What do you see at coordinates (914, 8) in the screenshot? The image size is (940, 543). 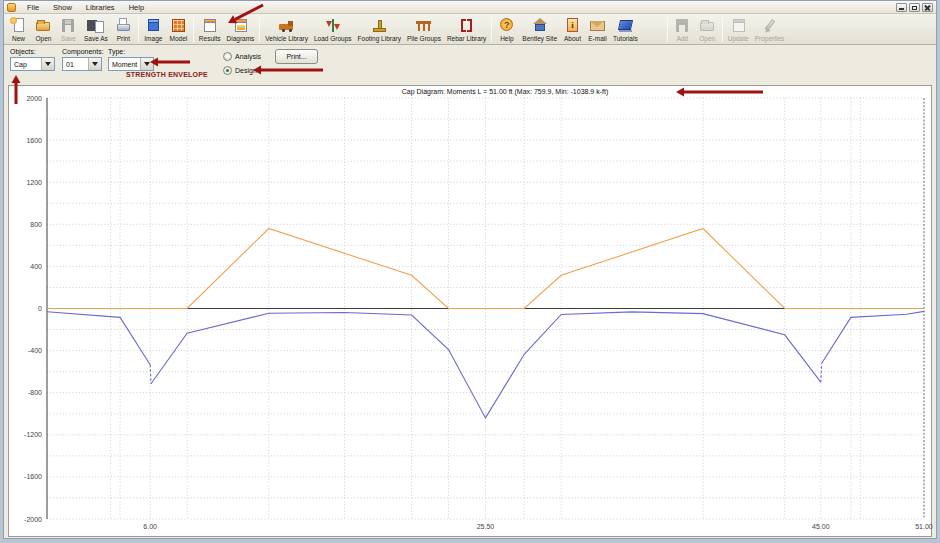 I see `restore-button` at bounding box center [914, 8].